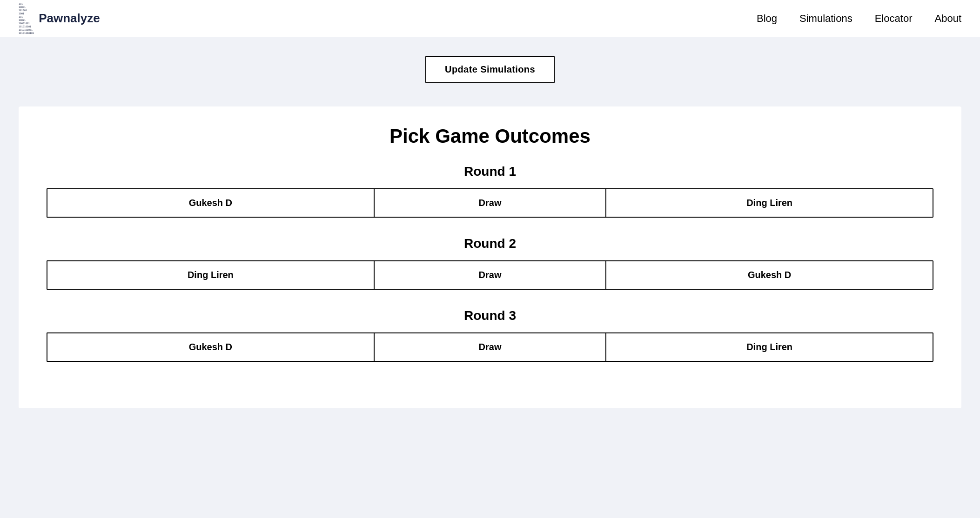  Describe the element at coordinates (60, 19) in the screenshot. I see `brand-logo: 101 10001 101001 1001 101 10021 10001001…` at that location.